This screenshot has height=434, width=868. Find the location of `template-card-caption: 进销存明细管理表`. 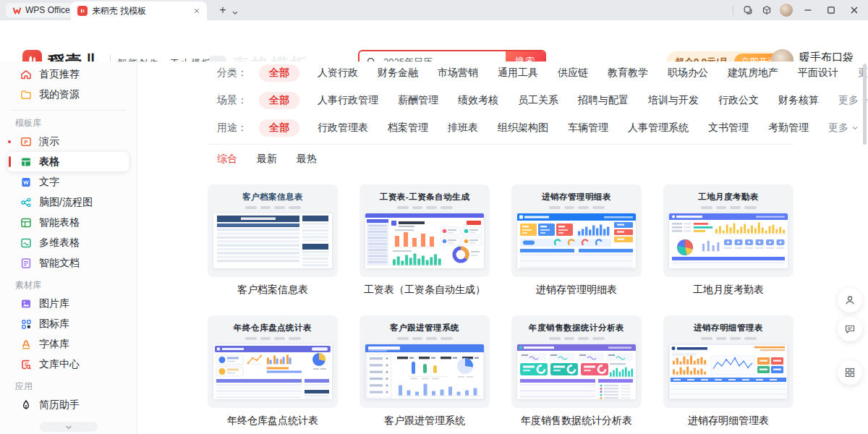

template-card-caption: 进销存明细管理表 is located at coordinates (728, 421).